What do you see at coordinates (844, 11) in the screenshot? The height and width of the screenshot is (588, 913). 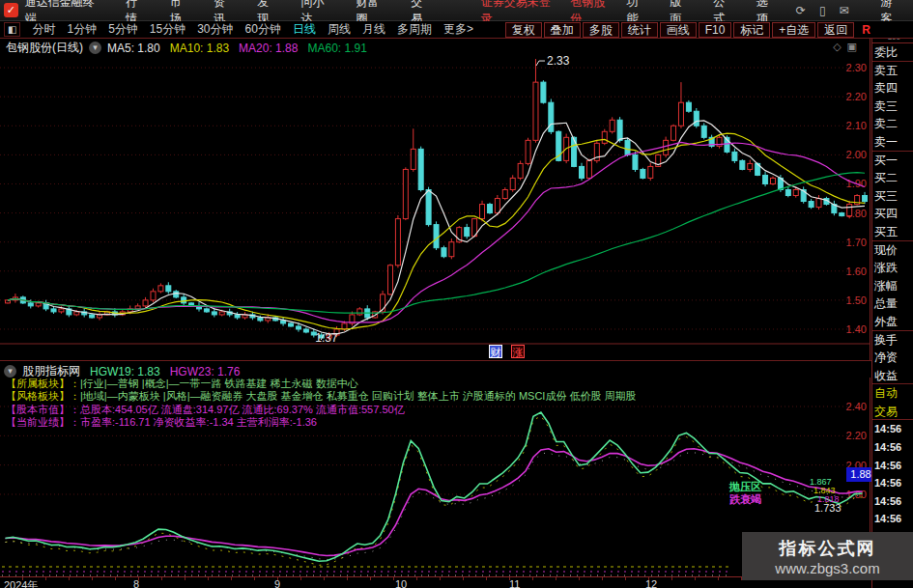 I see `mail-icon: ✉` at bounding box center [844, 11].